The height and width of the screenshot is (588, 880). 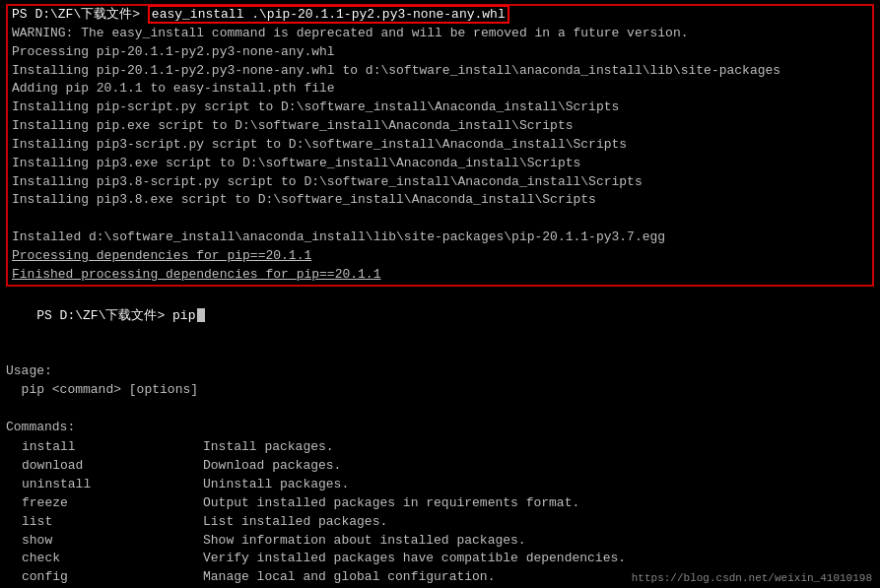 What do you see at coordinates (440, 317) in the screenshot?
I see `second-prompt-line: PS D:\ZF\下载文件> pip` at bounding box center [440, 317].